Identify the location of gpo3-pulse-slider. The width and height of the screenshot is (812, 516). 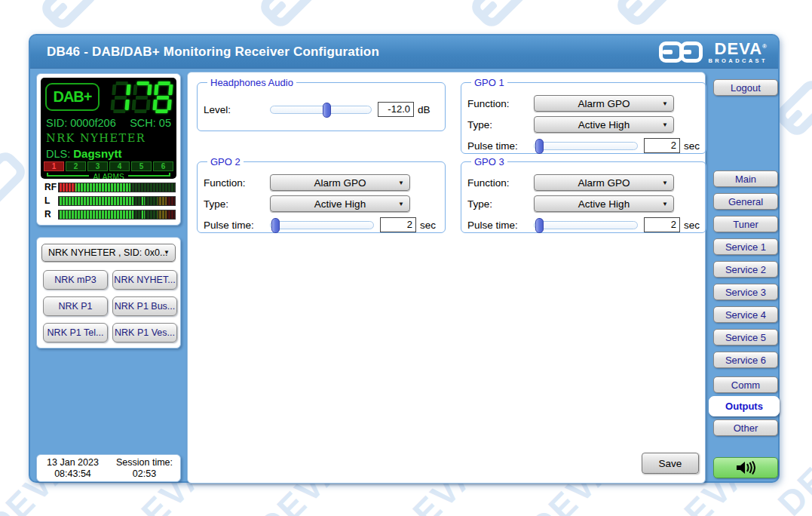
(586, 225).